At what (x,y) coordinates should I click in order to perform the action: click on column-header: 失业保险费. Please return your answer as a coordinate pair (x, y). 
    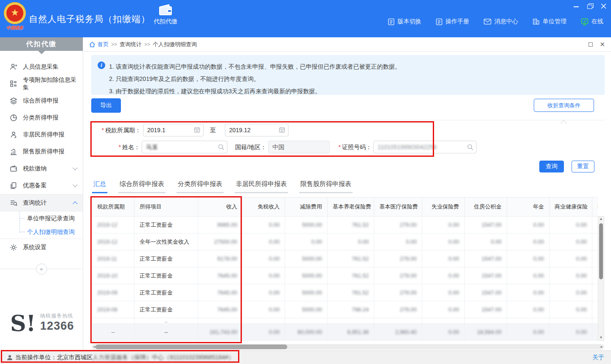
    Looking at the image, I should click on (443, 207).